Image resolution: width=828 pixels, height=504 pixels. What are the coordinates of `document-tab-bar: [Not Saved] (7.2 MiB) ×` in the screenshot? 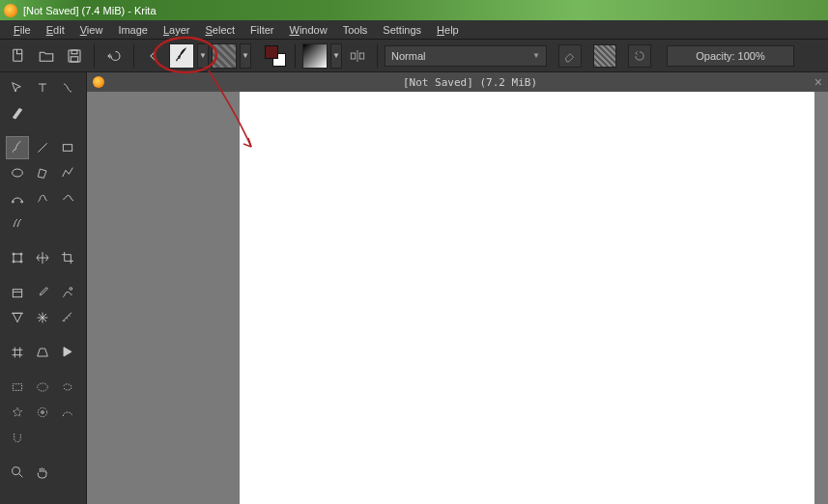 It's located at (458, 82).